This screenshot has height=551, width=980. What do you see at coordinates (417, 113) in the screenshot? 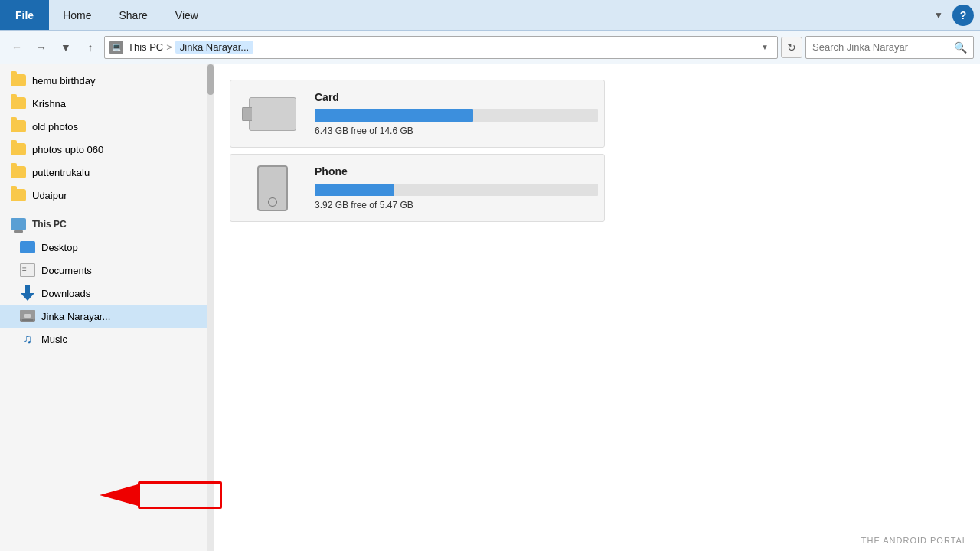
I see `device-card-card: Card 6.43 GB free of 14.6 GB` at bounding box center [417, 113].